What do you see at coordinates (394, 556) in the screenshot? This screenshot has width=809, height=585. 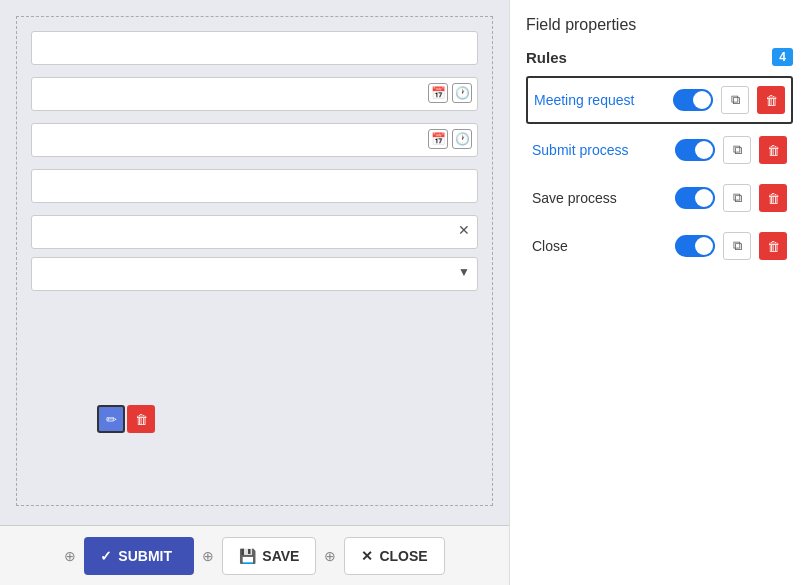 I see `close-button: ✕ CLOSE` at bounding box center [394, 556].